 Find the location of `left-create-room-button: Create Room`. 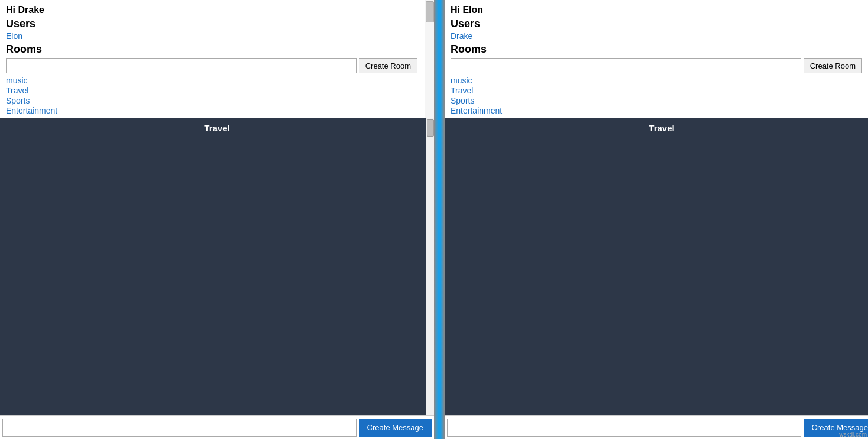

left-create-room-button: Create Room is located at coordinates (388, 66).